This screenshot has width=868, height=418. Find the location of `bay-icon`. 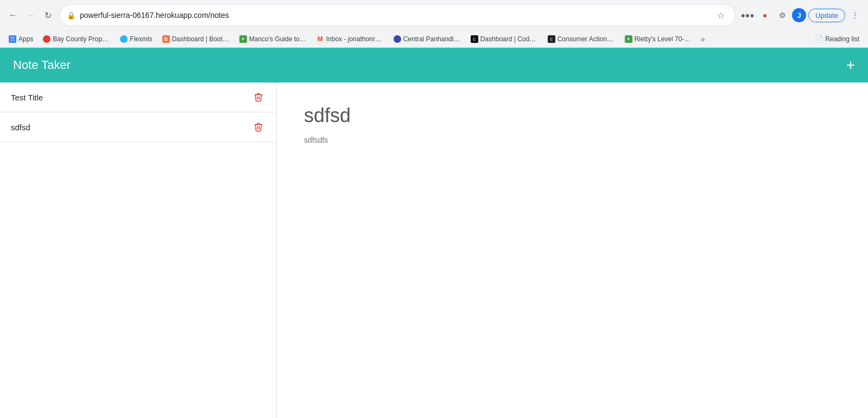

bay-icon is located at coordinates (47, 39).